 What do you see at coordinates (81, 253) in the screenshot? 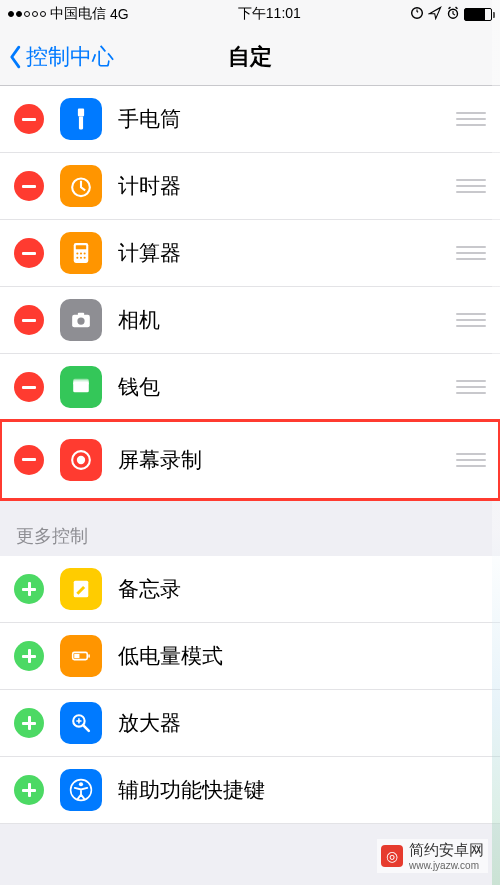
I see `calculator-icon` at bounding box center [81, 253].